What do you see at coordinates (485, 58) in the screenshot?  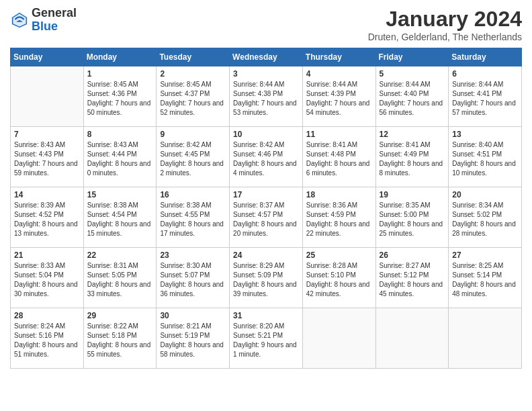 I see `weekday-header-saturday: Saturday` at bounding box center [485, 58].